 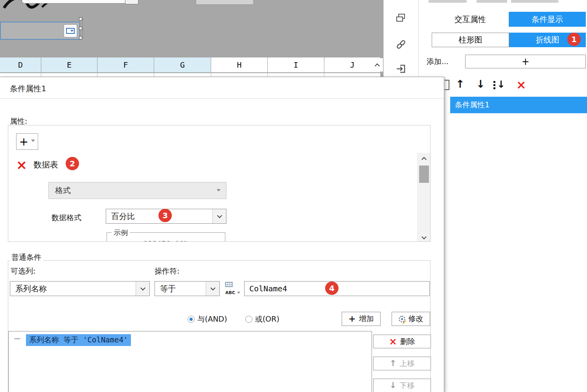 I want to click on scrollbar-down-button, so click(x=424, y=237).